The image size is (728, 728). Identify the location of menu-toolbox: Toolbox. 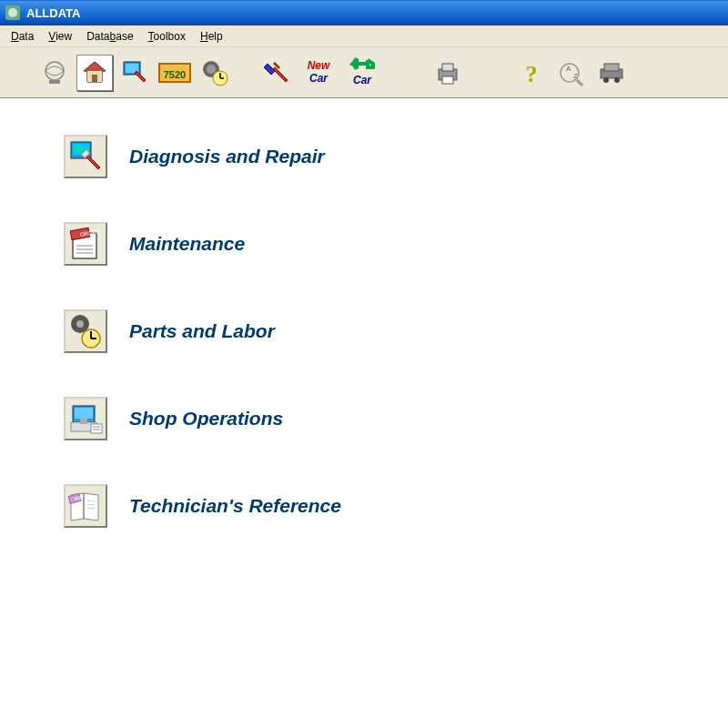
(167, 36).